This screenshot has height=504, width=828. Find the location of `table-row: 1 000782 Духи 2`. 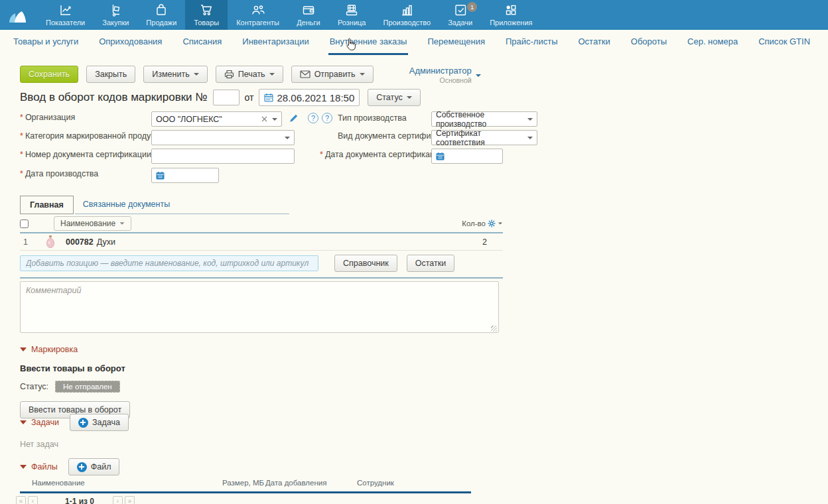

table-row: 1 000782 Духи 2 is located at coordinates (261, 242).